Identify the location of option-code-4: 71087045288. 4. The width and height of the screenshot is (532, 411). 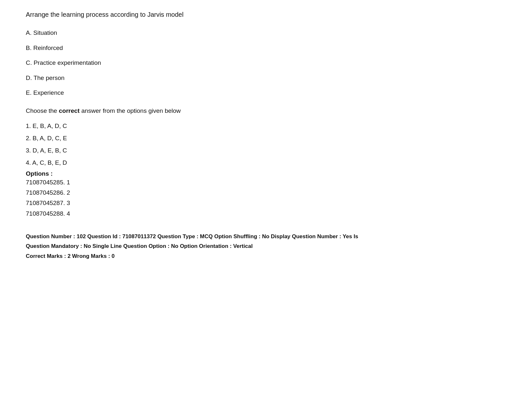
(266, 214).